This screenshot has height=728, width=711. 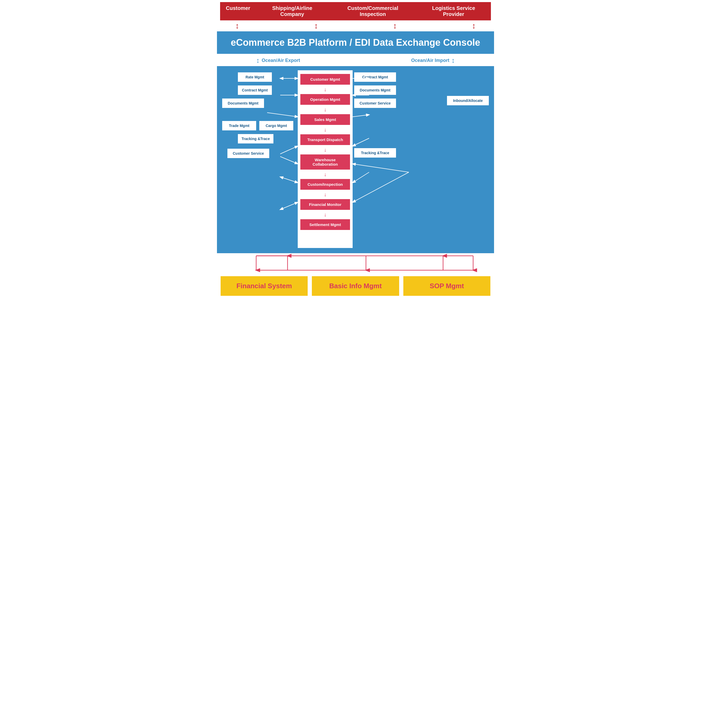 I want to click on customer-service-left-box: Customer Service, so click(x=248, y=153).